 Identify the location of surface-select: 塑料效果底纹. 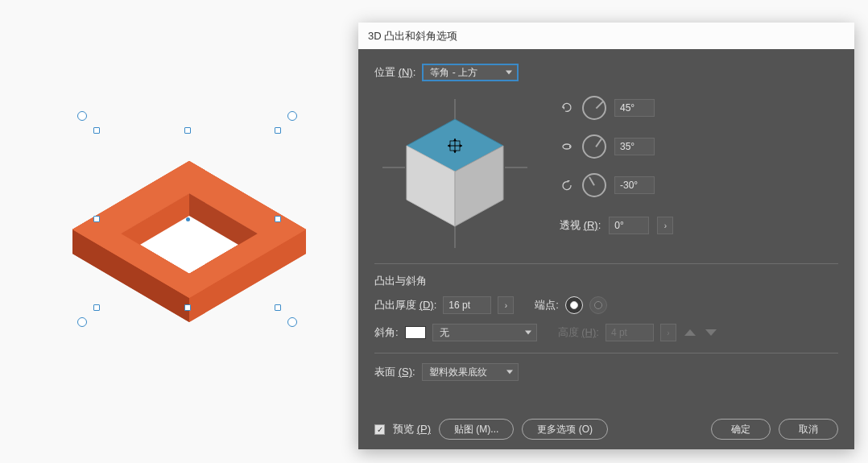
(470, 372).